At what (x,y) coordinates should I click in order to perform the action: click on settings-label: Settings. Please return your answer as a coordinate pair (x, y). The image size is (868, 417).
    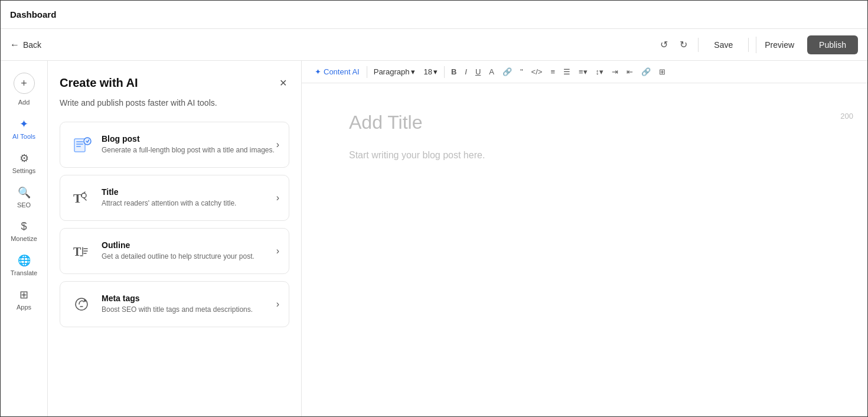
    Looking at the image, I should click on (24, 171).